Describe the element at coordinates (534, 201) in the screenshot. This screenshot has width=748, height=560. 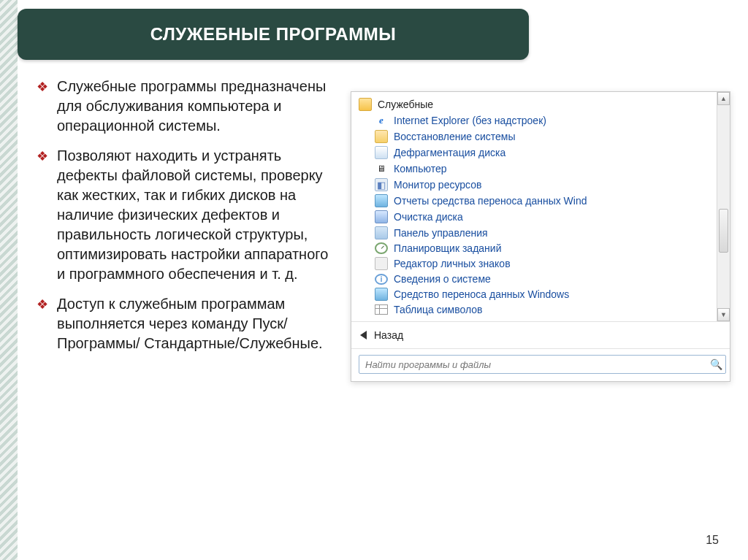
I see `menu-item-transfer-reports: Отчеты средства переноса данных Wind` at that location.